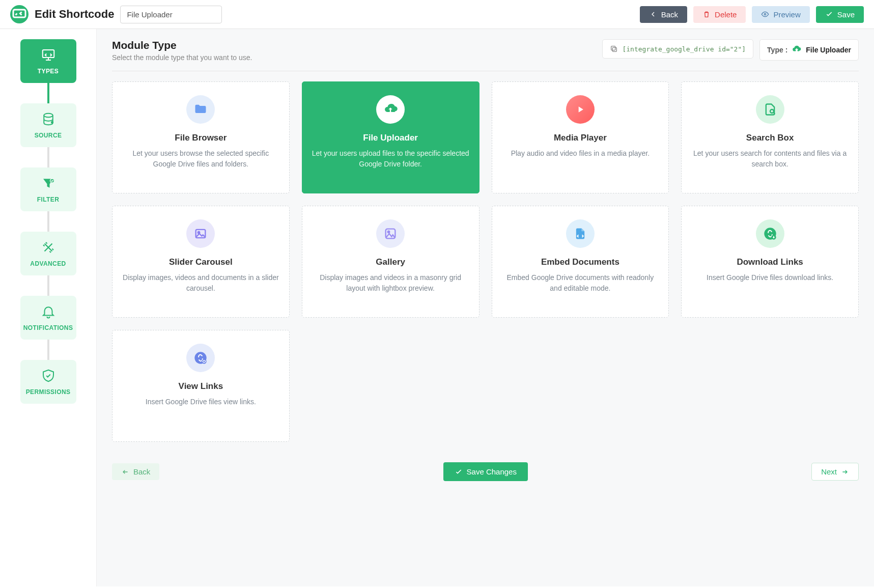  Describe the element at coordinates (781, 14) in the screenshot. I see `preview-button: Preview` at that location.